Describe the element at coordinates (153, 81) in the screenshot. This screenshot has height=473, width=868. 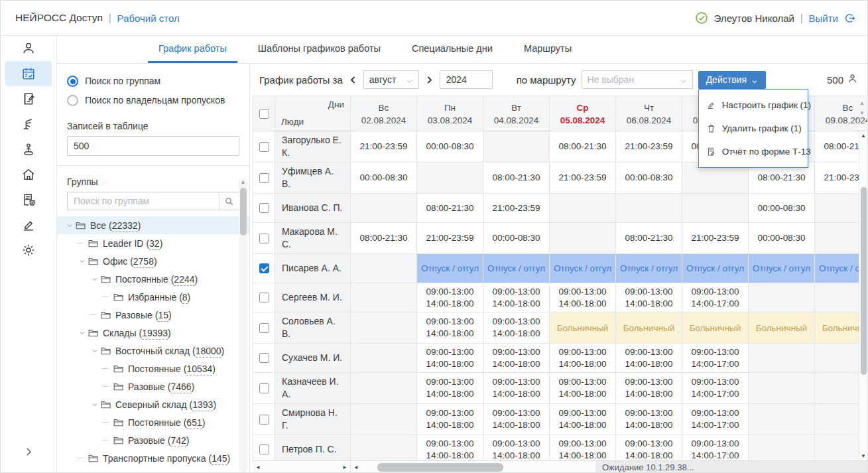
I see `radio-search-by-groups: Поиск по группам` at that location.